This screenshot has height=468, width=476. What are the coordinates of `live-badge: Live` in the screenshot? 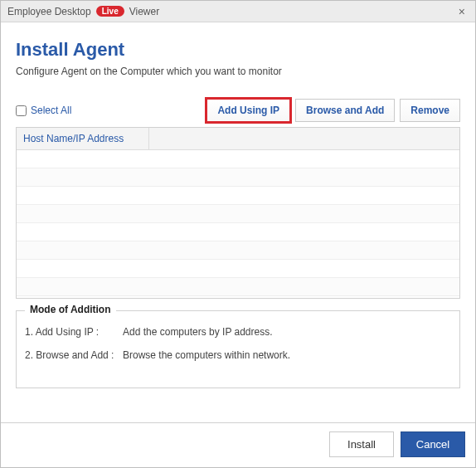 It's located at (110, 12).